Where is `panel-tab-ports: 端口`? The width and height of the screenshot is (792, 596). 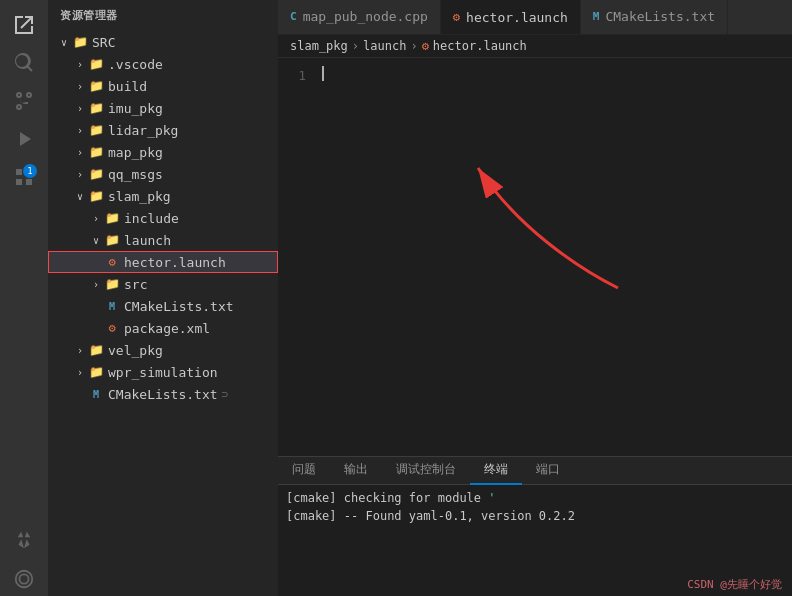 panel-tab-ports: 端口 is located at coordinates (548, 471).